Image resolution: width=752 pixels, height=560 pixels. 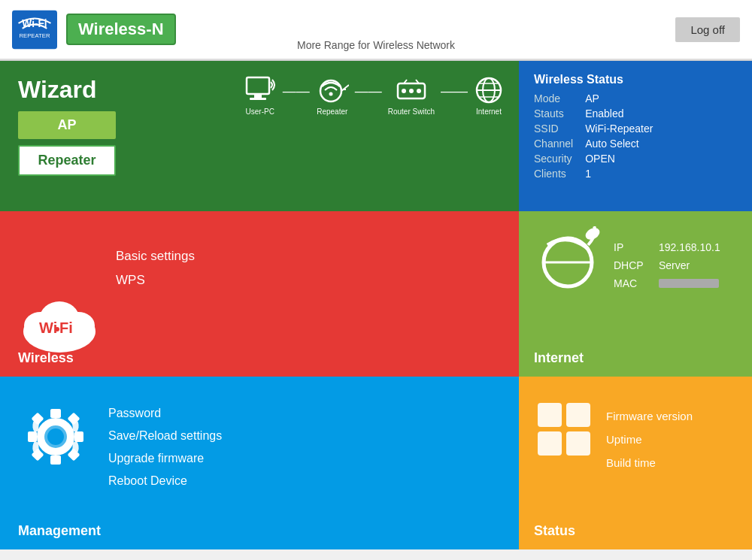 I want to click on ip-label: IP, so click(x=629, y=247).